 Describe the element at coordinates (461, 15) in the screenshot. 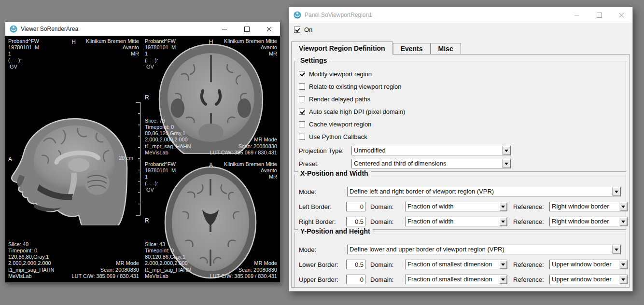

I see `panel-titlebar: Panel SoViewportRegion1` at that location.